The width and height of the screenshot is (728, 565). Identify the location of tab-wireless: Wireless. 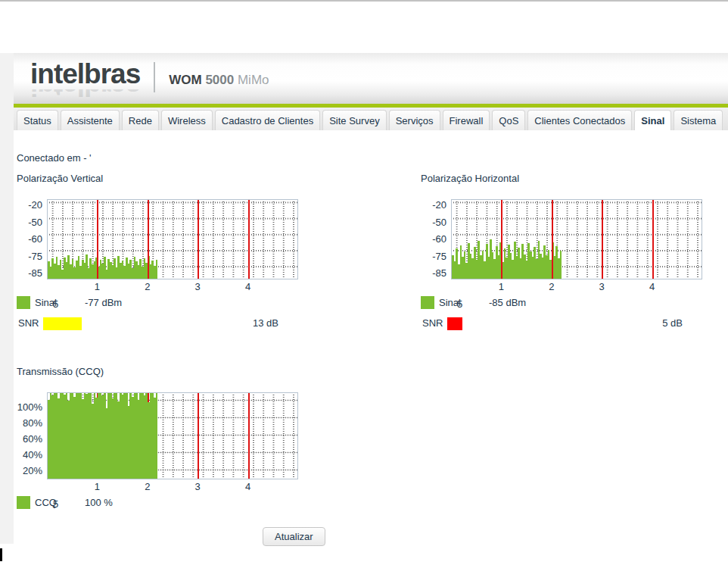
(187, 120).